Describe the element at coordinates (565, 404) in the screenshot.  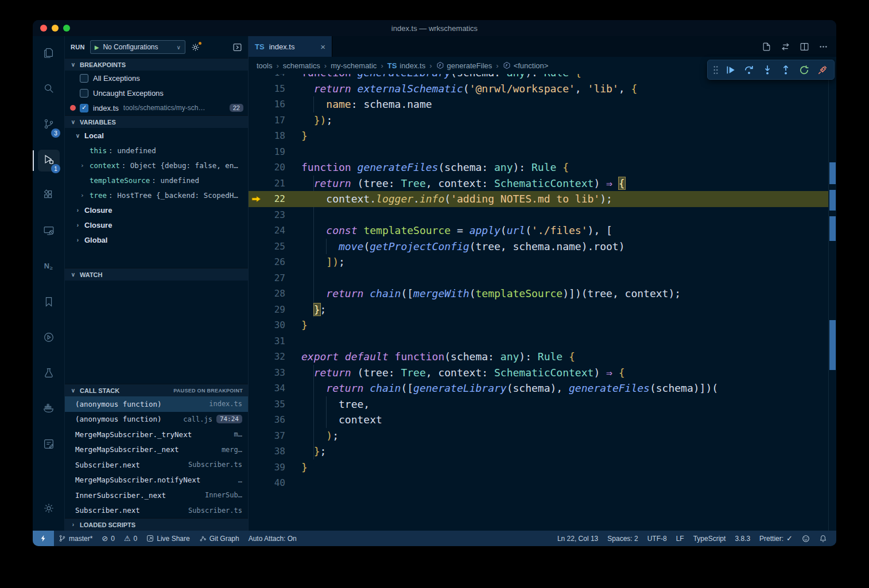
I see `code-text: tree,` at that location.